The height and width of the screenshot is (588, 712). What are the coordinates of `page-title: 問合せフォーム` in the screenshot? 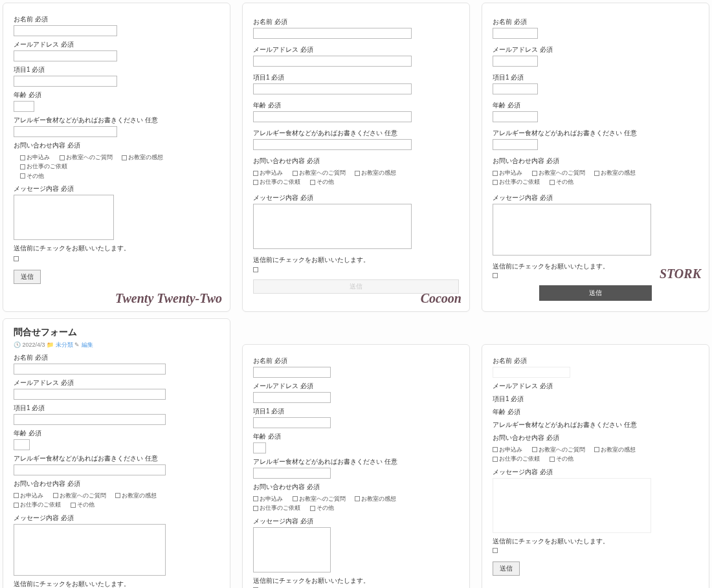 It's located at (117, 332).